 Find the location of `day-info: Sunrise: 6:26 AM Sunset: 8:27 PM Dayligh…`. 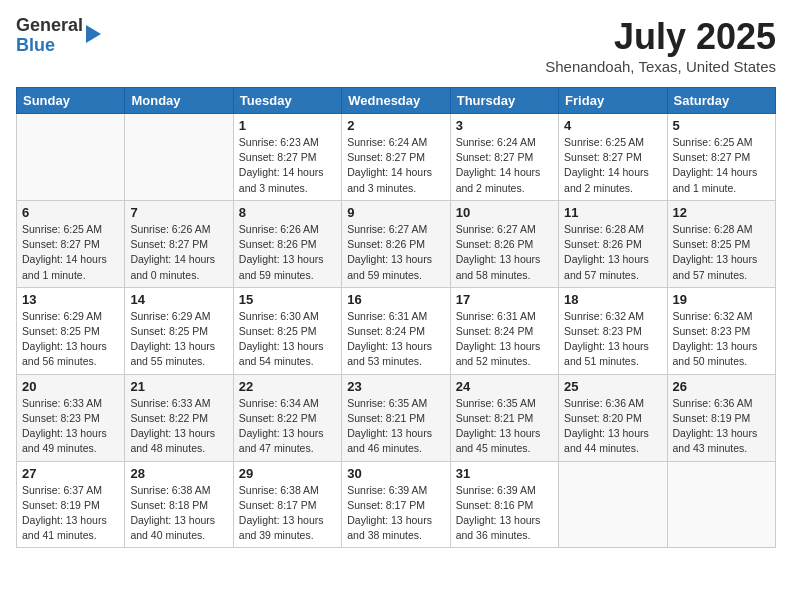

day-info: Sunrise: 6:26 AM Sunset: 8:27 PM Dayligh… is located at coordinates (178, 252).